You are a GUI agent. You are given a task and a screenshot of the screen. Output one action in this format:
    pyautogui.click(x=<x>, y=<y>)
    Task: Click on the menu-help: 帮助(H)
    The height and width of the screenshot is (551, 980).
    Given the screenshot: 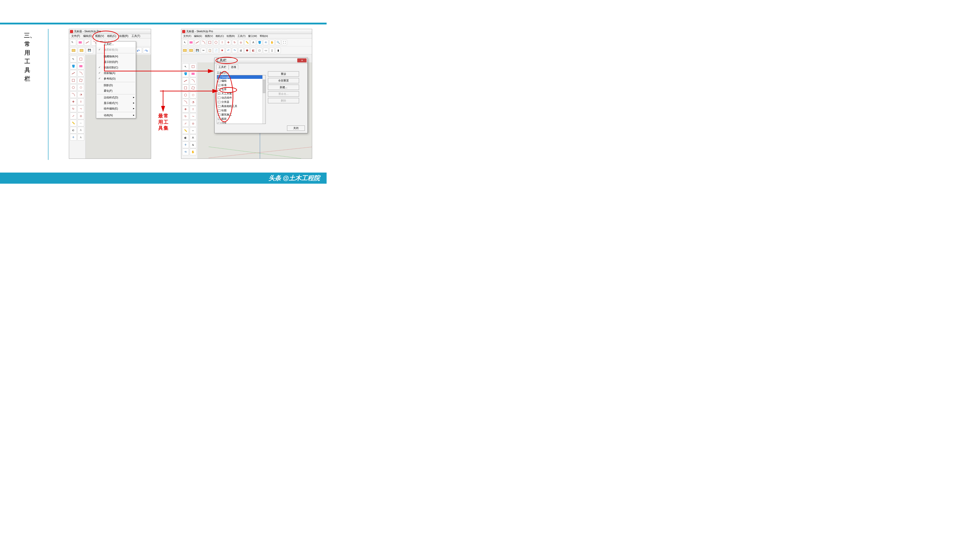 What is the action you would take?
    pyautogui.click(x=264, y=36)
    